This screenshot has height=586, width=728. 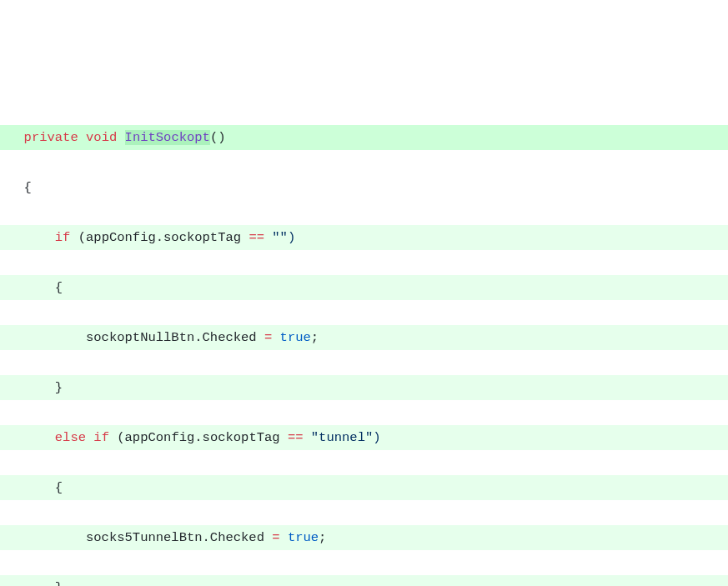 What do you see at coordinates (218, 138) in the screenshot?
I see `paren: ()` at bounding box center [218, 138].